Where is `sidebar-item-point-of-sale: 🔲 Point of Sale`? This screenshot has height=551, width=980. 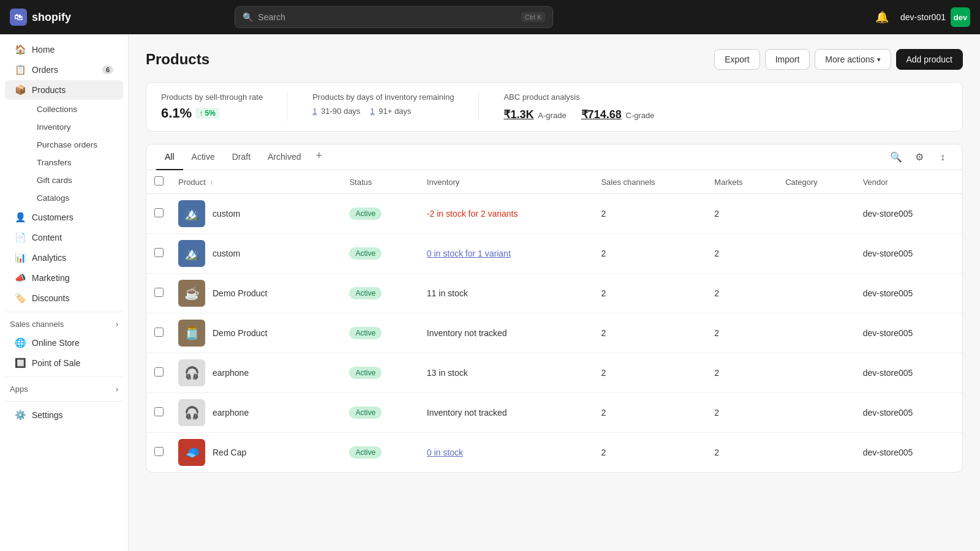 sidebar-item-point-of-sale: 🔲 Point of Sale is located at coordinates (64, 363).